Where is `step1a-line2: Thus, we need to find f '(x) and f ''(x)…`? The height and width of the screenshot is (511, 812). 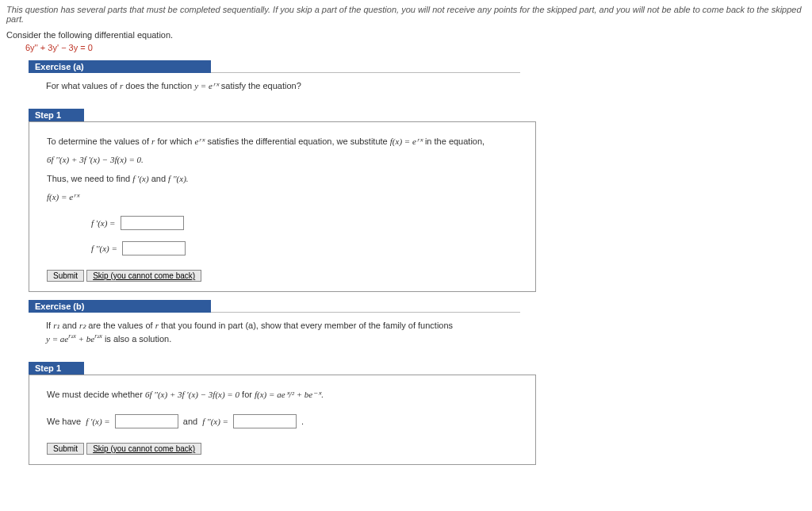
step1a-line2: Thus, we need to find f '(x) and f ''(x)… is located at coordinates (282, 179).